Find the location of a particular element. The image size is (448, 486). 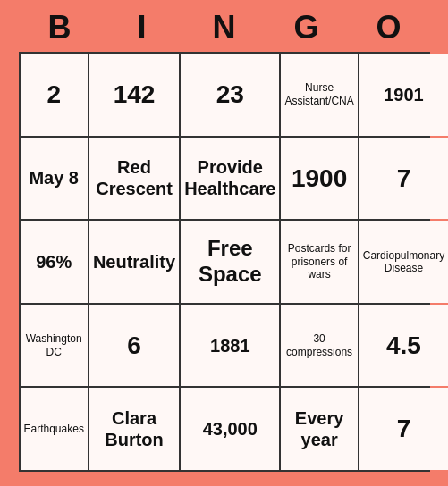

bingo-cell: Every year is located at coordinates (318, 429).